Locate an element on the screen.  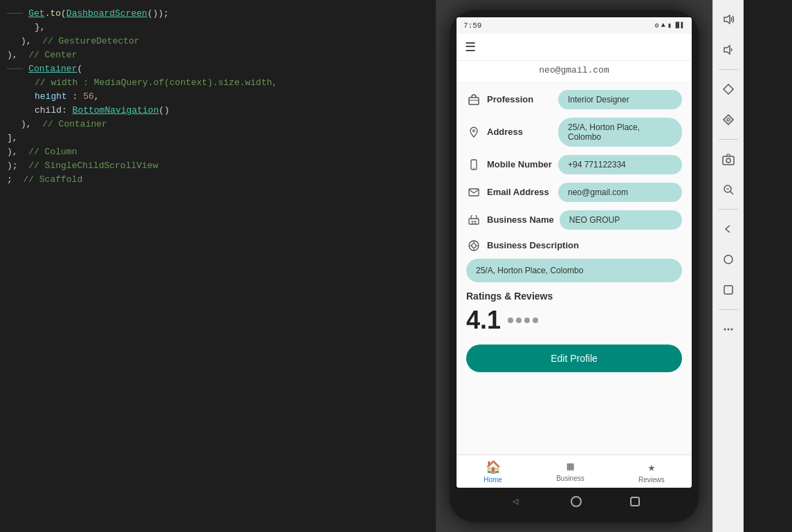
email-label: Email Address is located at coordinates (520, 192).